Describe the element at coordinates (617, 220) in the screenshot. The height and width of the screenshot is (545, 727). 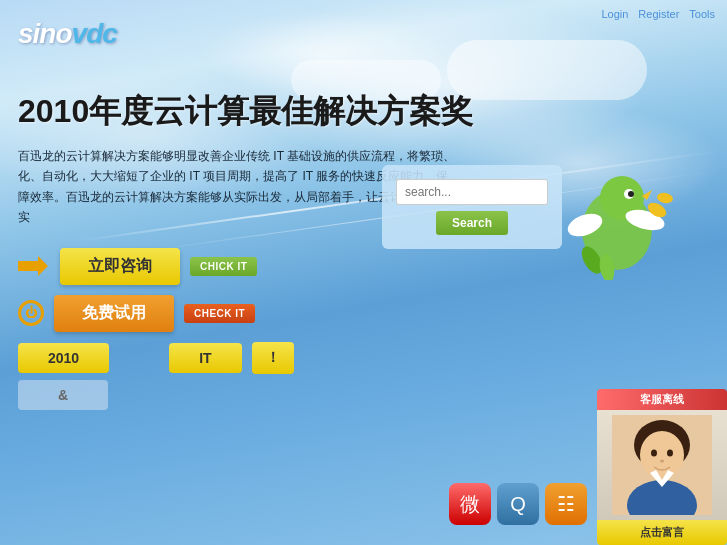
I see `mascot-illustration` at that location.